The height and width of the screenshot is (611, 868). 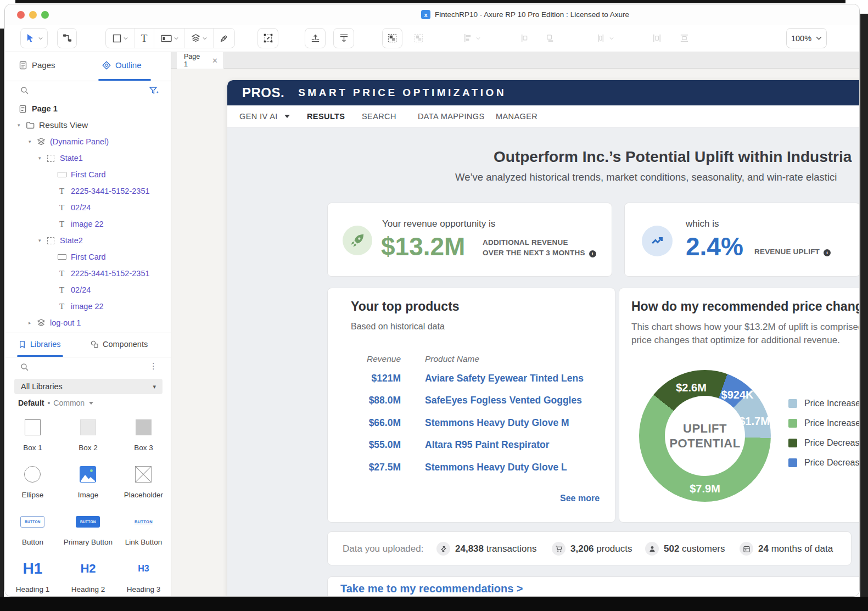 What do you see at coordinates (67, 38) in the screenshot?
I see `connector-tool-button` at bounding box center [67, 38].